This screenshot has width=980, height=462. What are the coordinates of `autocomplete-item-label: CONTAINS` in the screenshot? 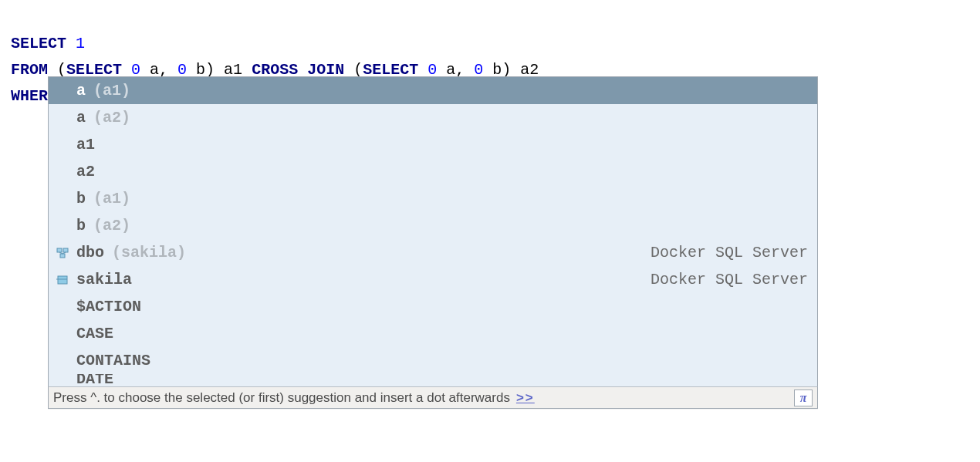 It's located at (113, 361).